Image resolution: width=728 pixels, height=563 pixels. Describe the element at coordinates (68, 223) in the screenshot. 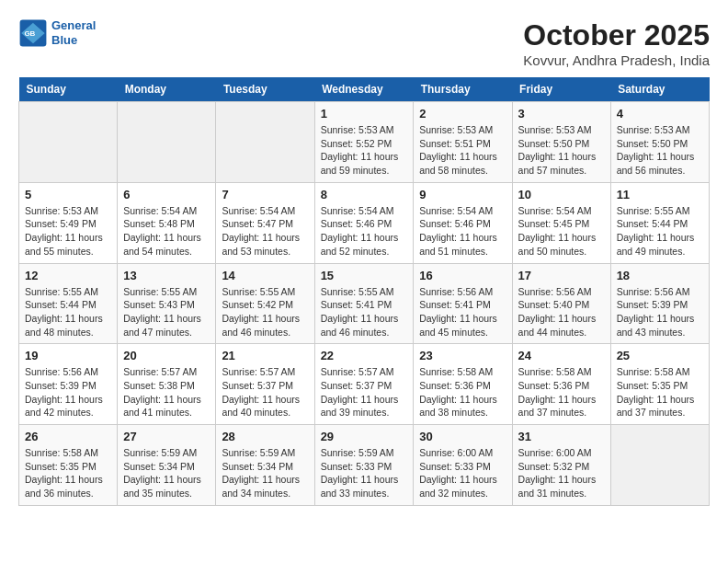

I see `calendar-cell: 5Sunrise: 5:53 AM Sunset: 5:49 PM Daylig…` at that location.